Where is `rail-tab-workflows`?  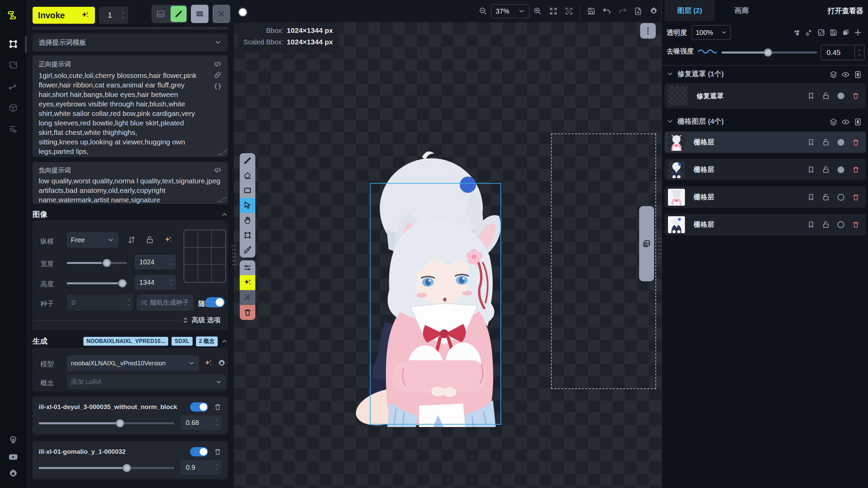 rail-tab-workflows is located at coordinates (13, 86).